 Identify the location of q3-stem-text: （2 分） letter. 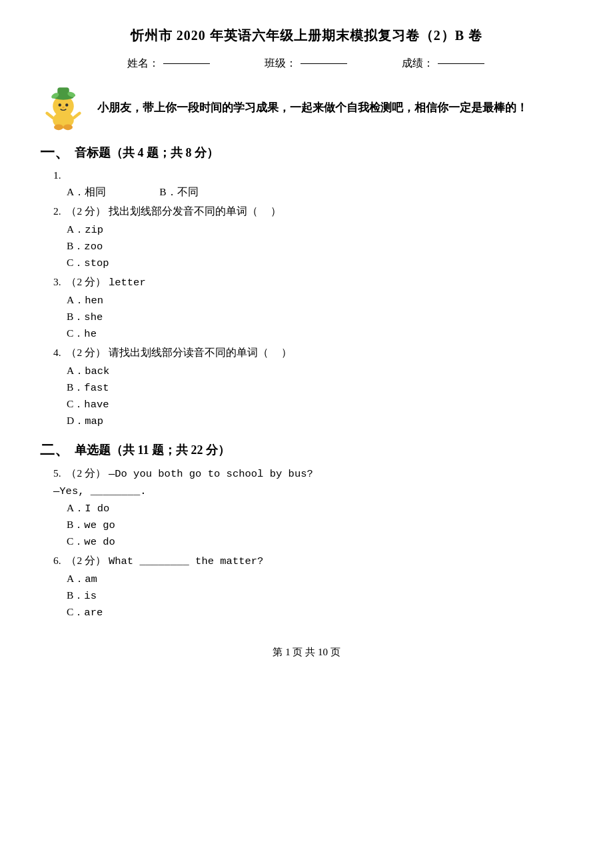
(105, 281).